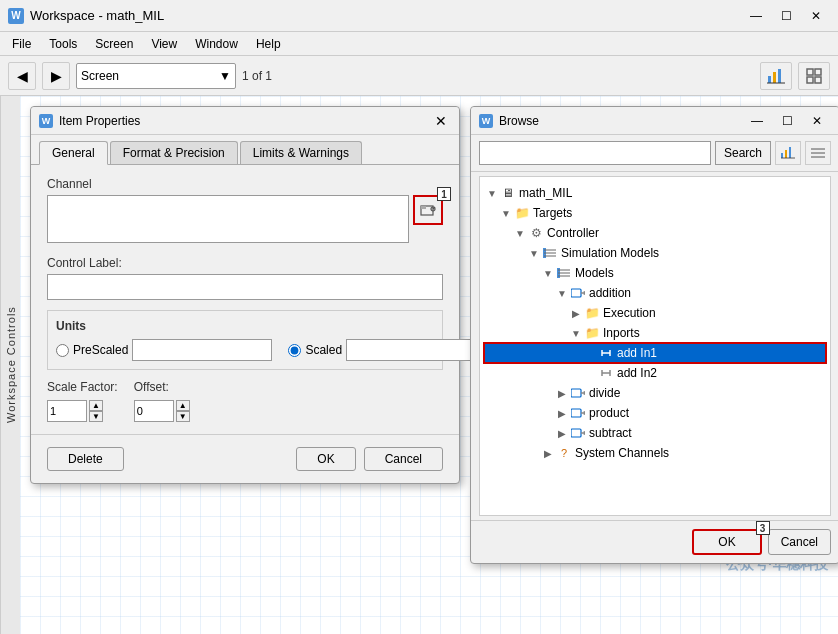 The width and height of the screenshot is (838, 634). I want to click on menu-view: View, so click(164, 44).